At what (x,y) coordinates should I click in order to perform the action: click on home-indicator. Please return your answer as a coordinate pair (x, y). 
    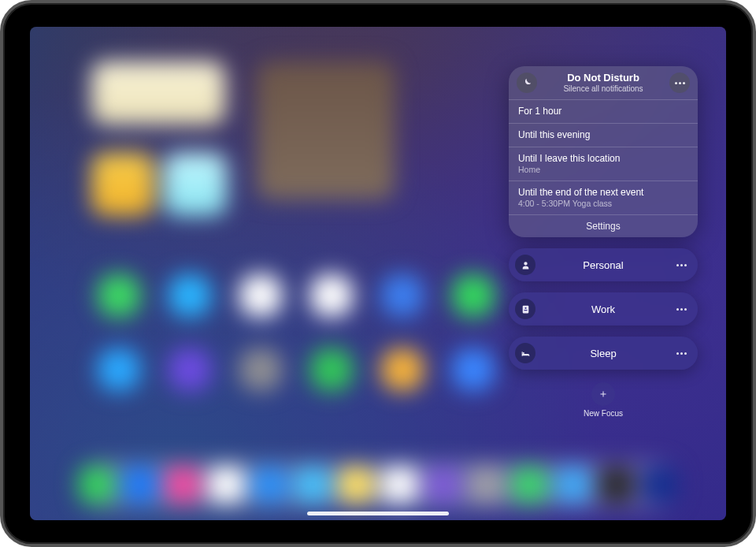
    Looking at the image, I should click on (378, 514).